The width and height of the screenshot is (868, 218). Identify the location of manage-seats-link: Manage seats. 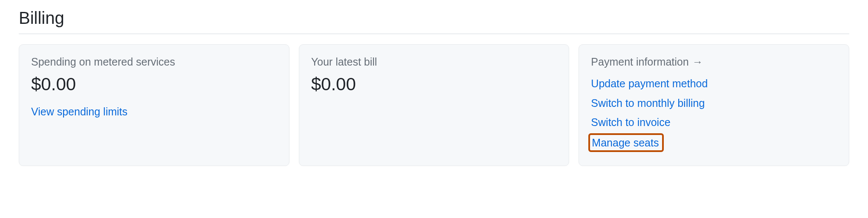
(625, 143).